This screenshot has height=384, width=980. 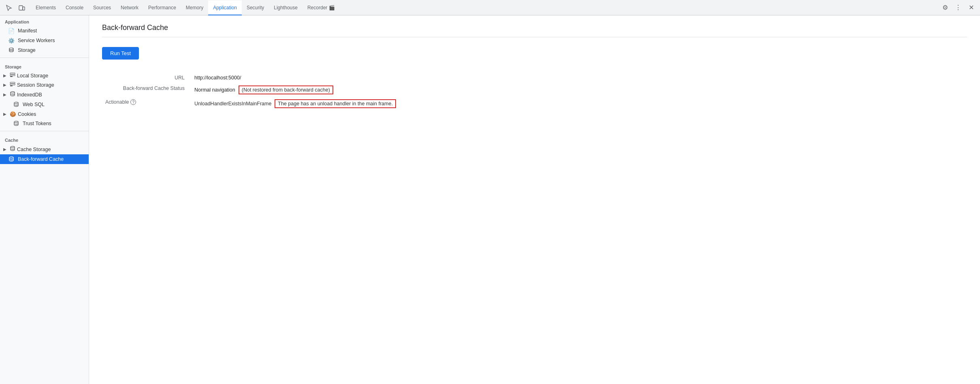 I want to click on sidebar-item-service-workers: ⚙️ Service Workers, so click(x=45, y=41).